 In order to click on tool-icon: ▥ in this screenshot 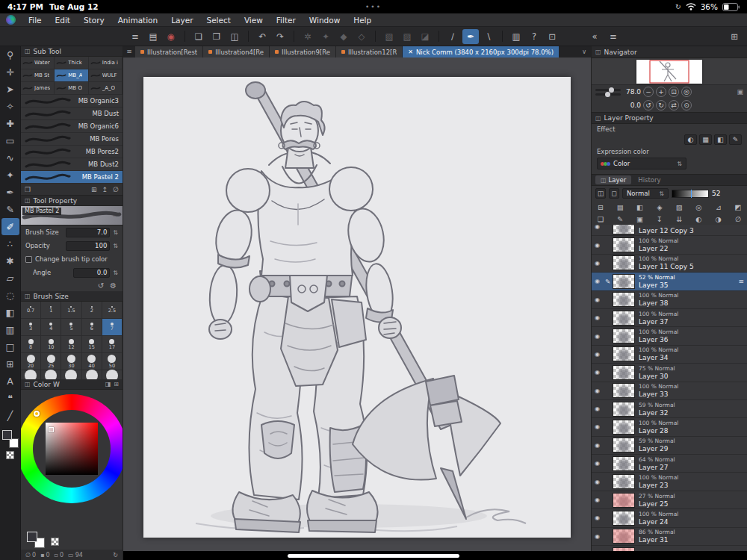, I will do `click(10, 330)`.